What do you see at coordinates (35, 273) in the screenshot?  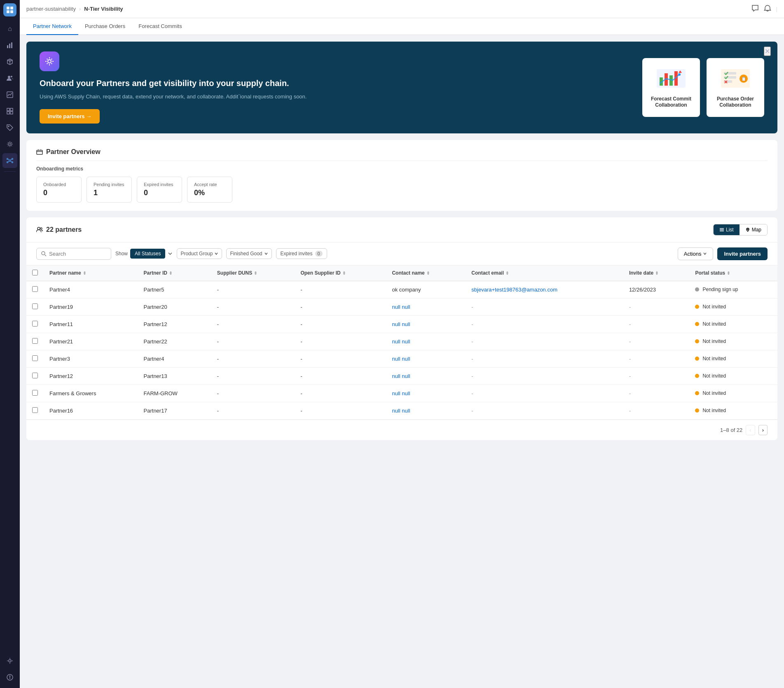 I see `select-all-header` at bounding box center [35, 273].